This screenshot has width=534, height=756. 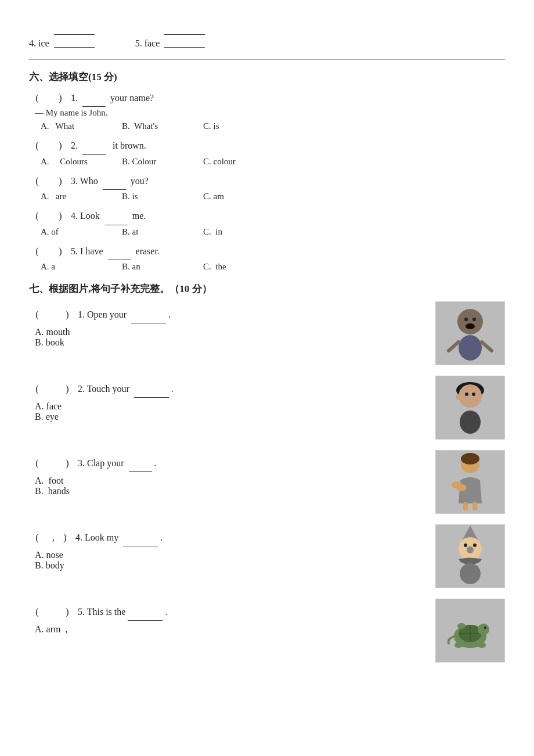 I want to click on q3-paren: (, so click(x=37, y=181).